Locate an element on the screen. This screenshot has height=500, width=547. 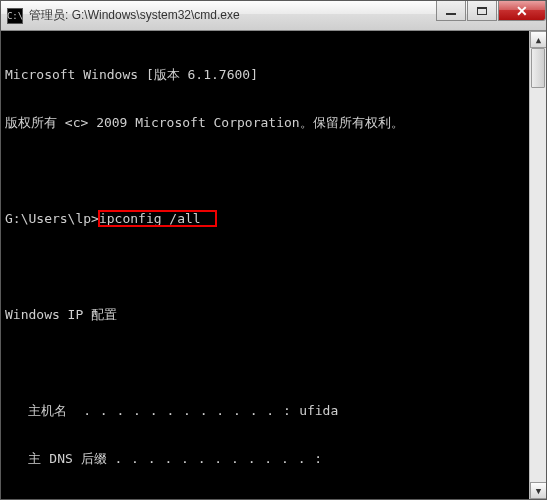
window-title: 管理员: G:\Windows\system32\cmd.exe is located at coordinates (232, 16).